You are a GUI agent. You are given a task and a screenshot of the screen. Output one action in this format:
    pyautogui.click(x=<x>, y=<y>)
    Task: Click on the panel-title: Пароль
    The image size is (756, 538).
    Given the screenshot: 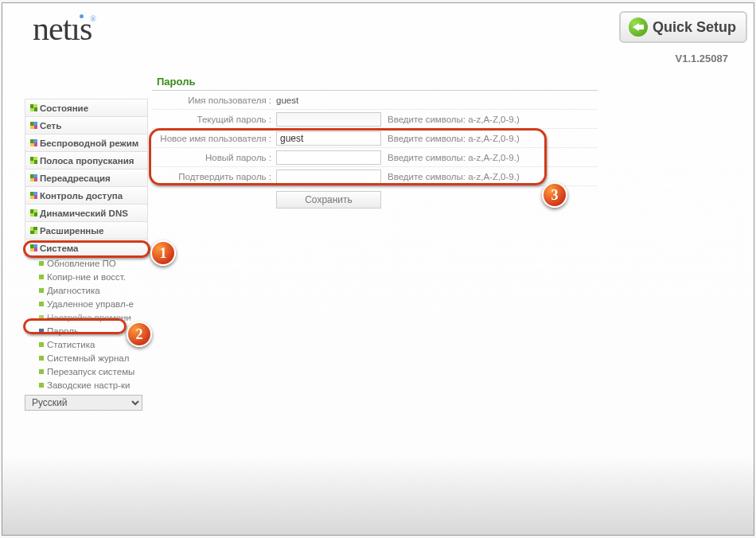 What is the action you would take?
    pyautogui.click(x=375, y=82)
    